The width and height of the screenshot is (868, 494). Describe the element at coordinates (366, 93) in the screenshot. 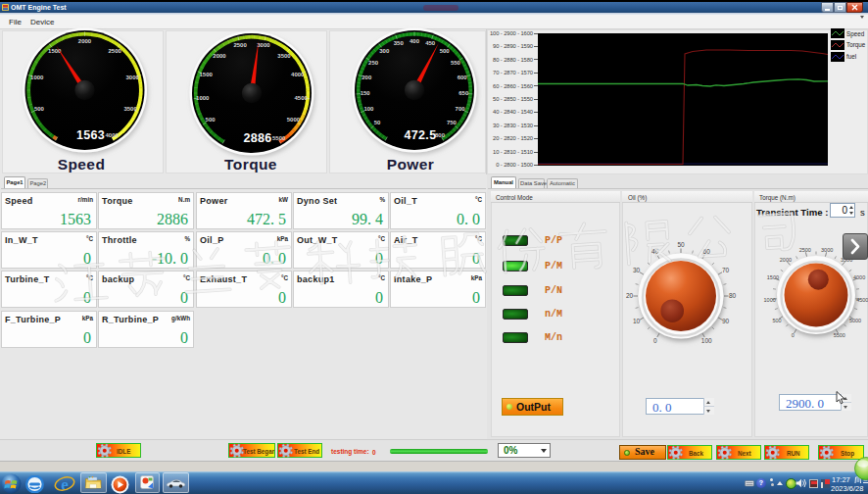

I see `svg-text: 150` at that location.